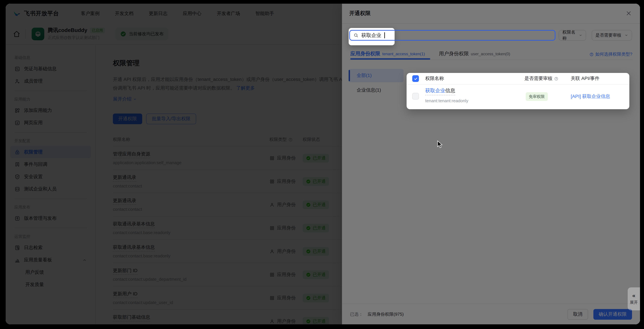 This screenshot has height=329, width=644. What do you see at coordinates (356, 36) in the screenshot?
I see `search-icon` at bounding box center [356, 36].